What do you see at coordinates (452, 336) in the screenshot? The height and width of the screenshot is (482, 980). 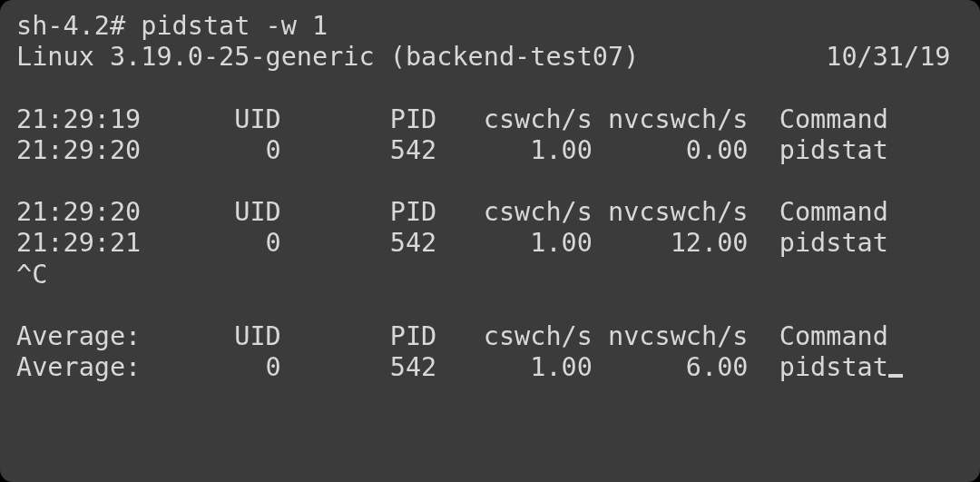 I see `average-header: Average: UID PID cswch/s nvcswch/s Comma…` at bounding box center [452, 336].